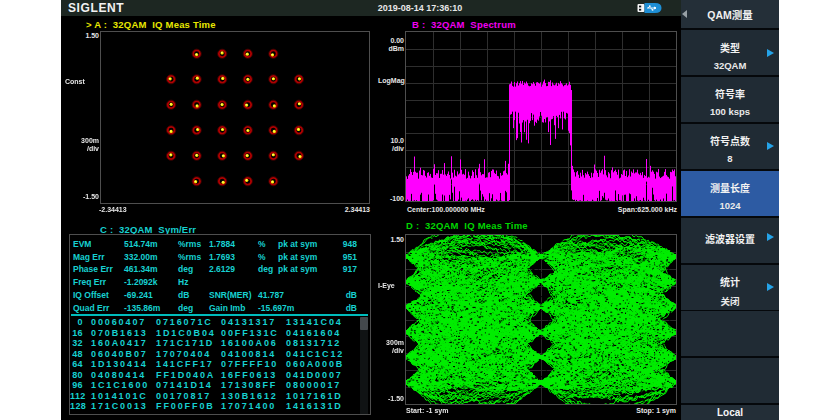 The width and height of the screenshot is (840, 420). What do you see at coordinates (120, 364) in the screenshot?
I see `hex-word: 1D130414` at bounding box center [120, 364].